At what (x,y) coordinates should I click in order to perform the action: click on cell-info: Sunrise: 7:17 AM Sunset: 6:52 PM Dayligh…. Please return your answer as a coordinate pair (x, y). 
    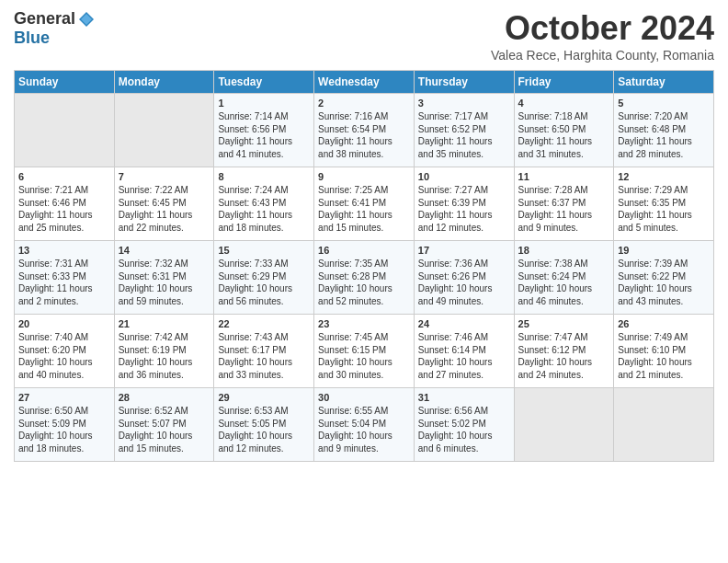
    Looking at the image, I should click on (464, 135).